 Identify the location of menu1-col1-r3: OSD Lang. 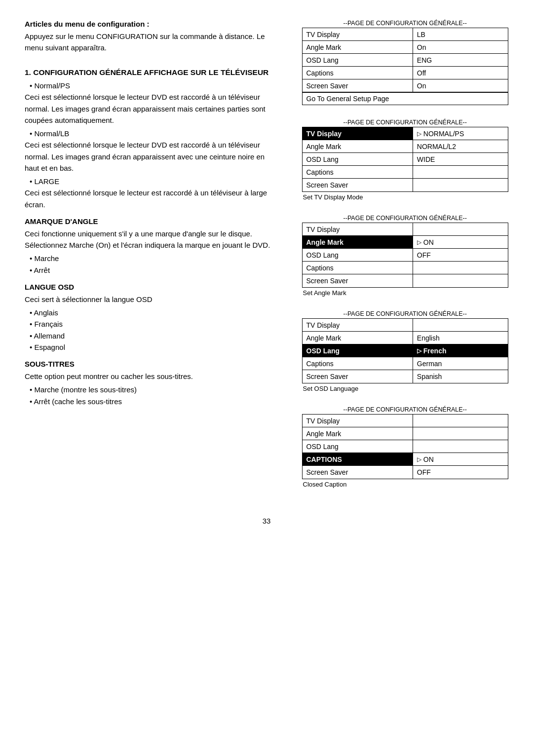
(358, 60).